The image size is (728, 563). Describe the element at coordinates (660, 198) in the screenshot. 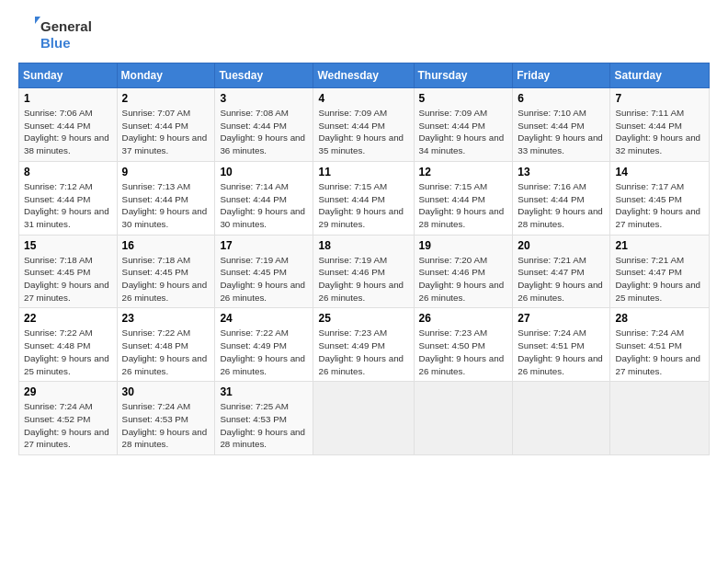

I see `calendar-cell: 14Sunrise: 7:17 AMSunset: 4:45 PMDayligh…` at that location.